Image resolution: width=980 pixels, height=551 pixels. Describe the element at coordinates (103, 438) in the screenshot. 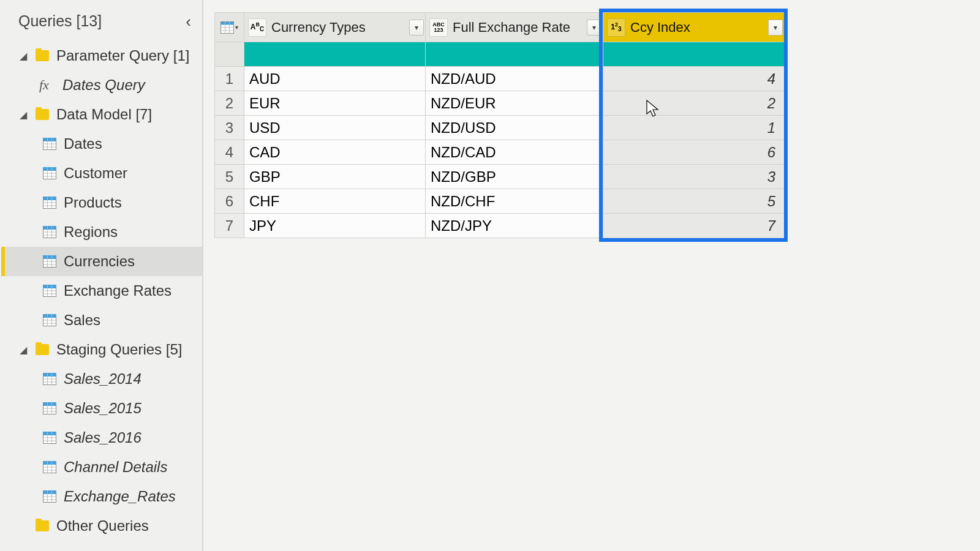

I see `query-label: Sales_2016` at that location.